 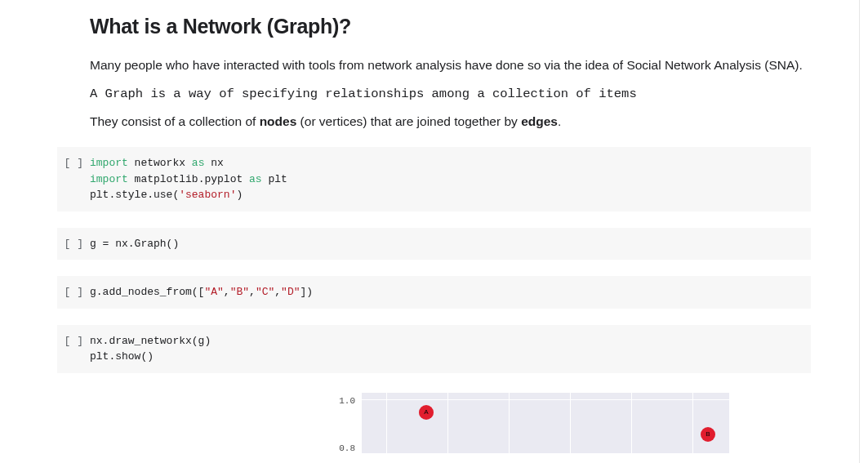 I want to click on code-token: networkx, so click(x=160, y=163).